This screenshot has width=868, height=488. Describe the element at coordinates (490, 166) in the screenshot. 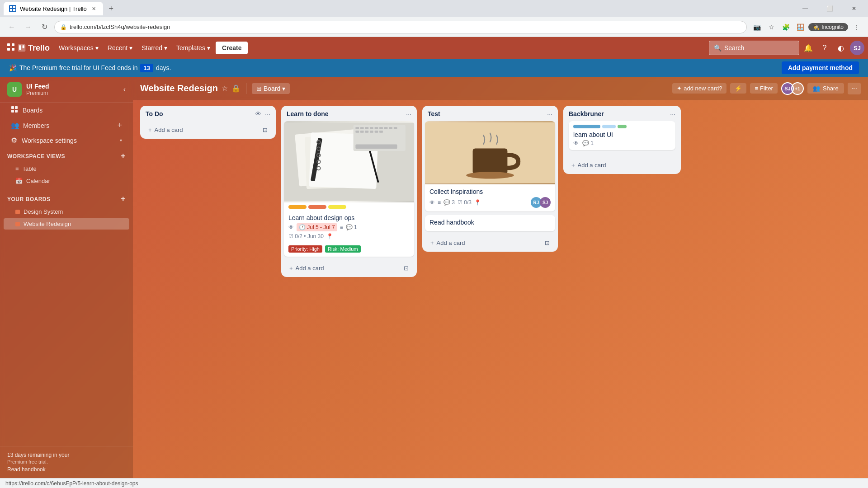

I see `card-collect-inspirations: Collect Inspirations 👁 ≡ 💬 3 ☑ 0/3 📍` at that location.